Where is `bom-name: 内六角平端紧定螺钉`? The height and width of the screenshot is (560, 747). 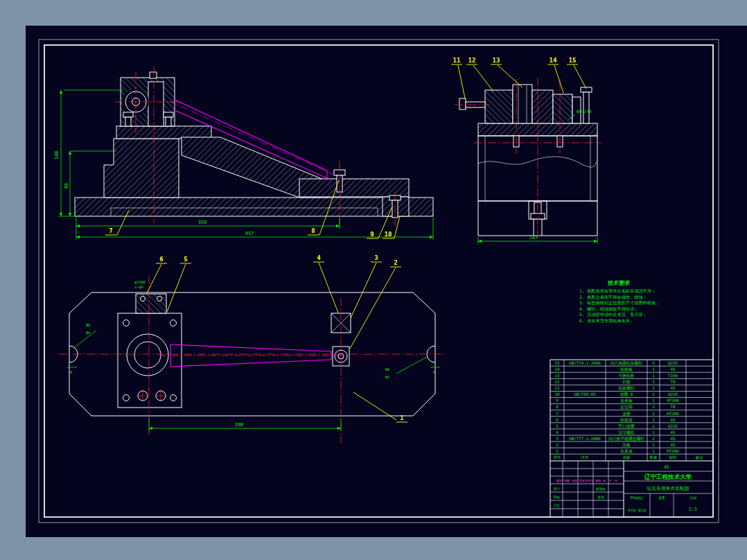 bom-name: 内六角平端紧定螺钉 is located at coordinates (626, 439).